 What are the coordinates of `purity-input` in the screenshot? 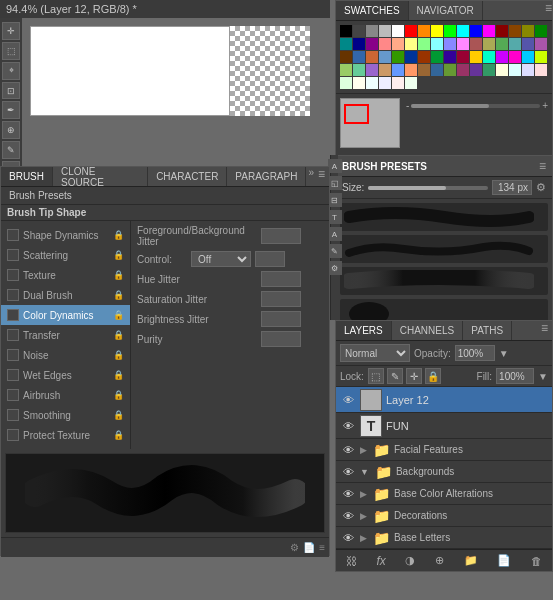 It's located at (281, 339).